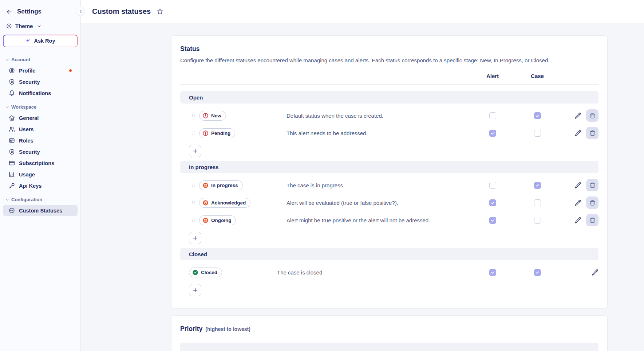  What do you see at coordinates (390, 85) in the screenshot?
I see `divider` at bounding box center [390, 85].